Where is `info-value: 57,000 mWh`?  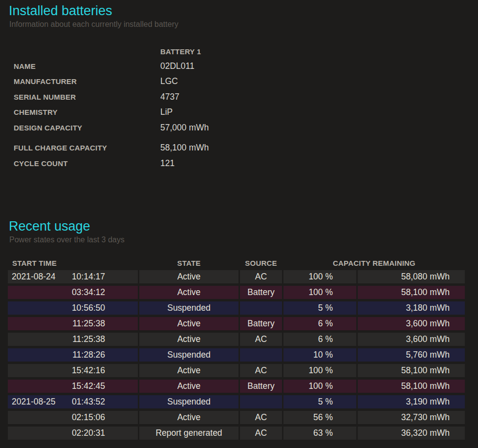 info-value: 57,000 mWh is located at coordinates (263, 128).